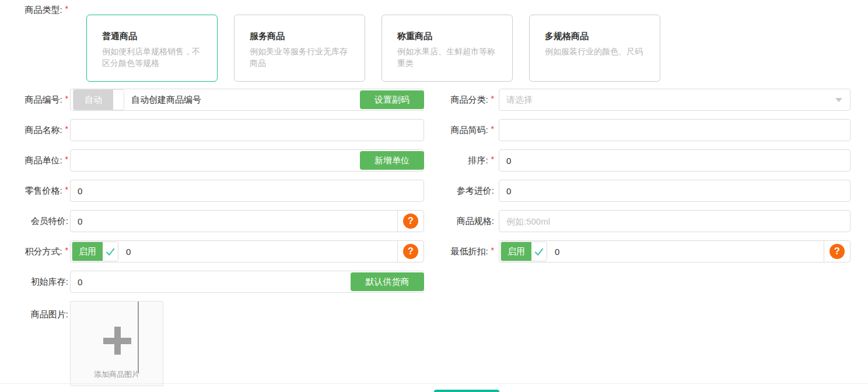 The height and width of the screenshot is (392, 868). What do you see at coordinates (461, 100) in the screenshot?
I see `category-label: 商品分类:*` at bounding box center [461, 100].